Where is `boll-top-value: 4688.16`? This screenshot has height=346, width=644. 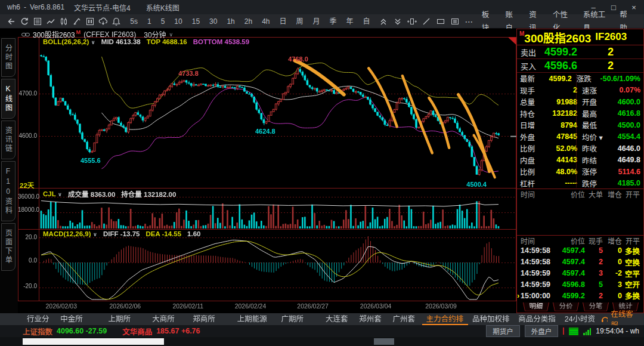
boll-top-value: 4688.16 is located at coordinates (175, 42).